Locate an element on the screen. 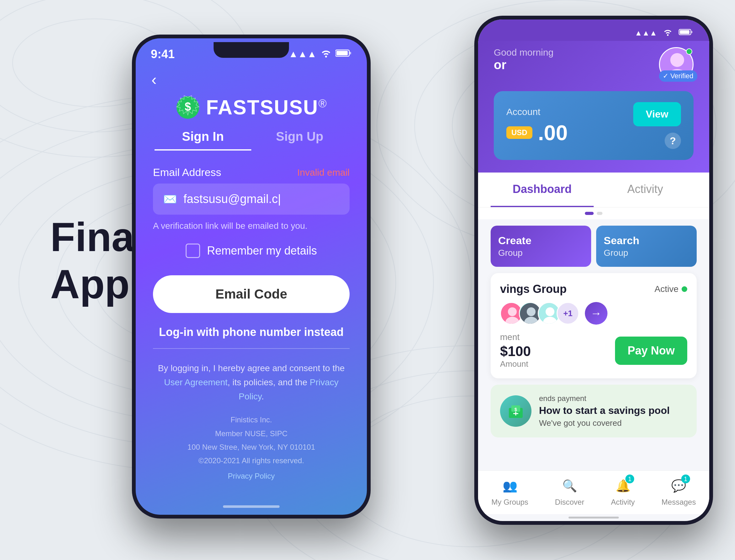 The image size is (735, 560). nav-item-discover: 🔍 Discover is located at coordinates (570, 491).